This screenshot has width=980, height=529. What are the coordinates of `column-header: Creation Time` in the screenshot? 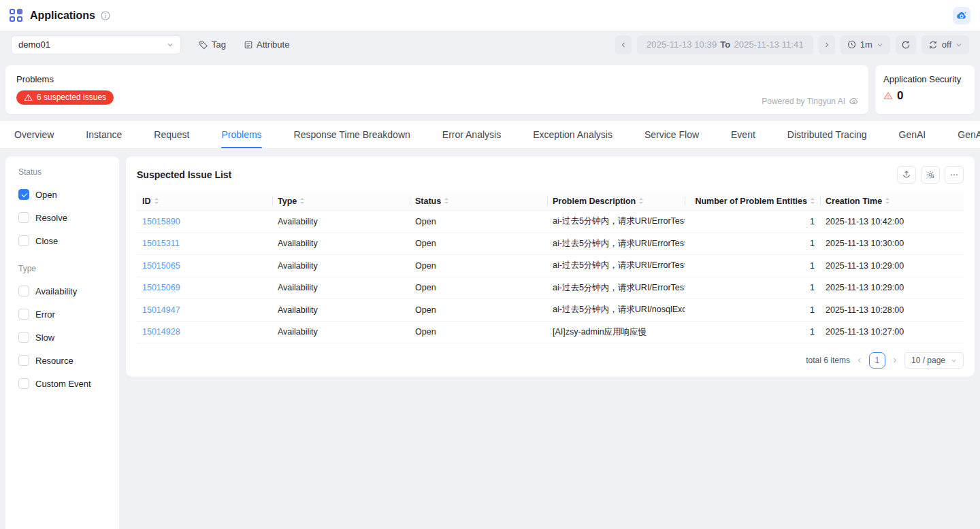 It's located at (892, 201).